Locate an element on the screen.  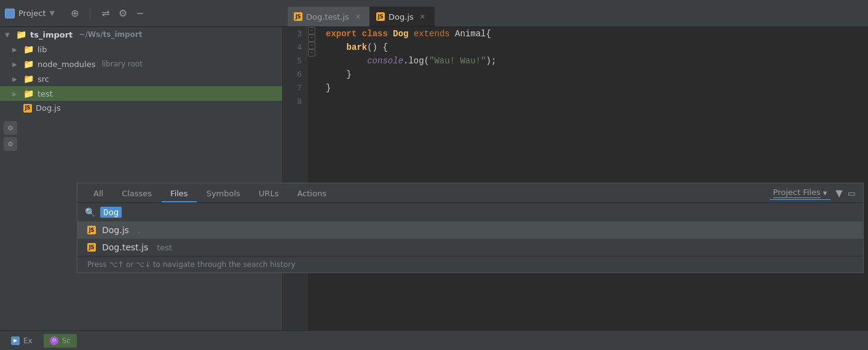
result-filename: Dog.test.js is located at coordinates (125, 247).